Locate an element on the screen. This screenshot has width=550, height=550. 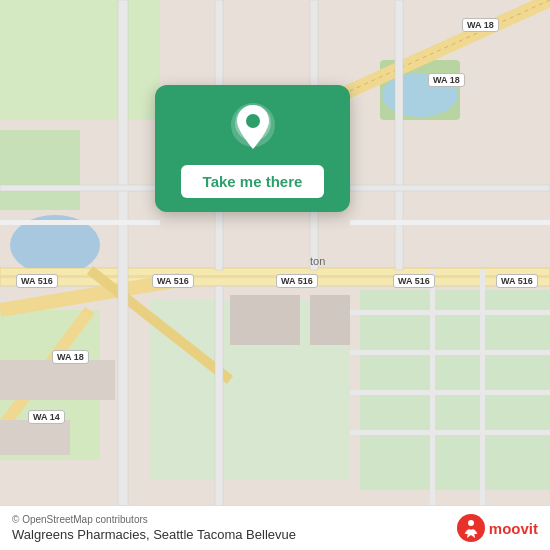
moovit-logo: moovit is located at coordinates (498, 528).